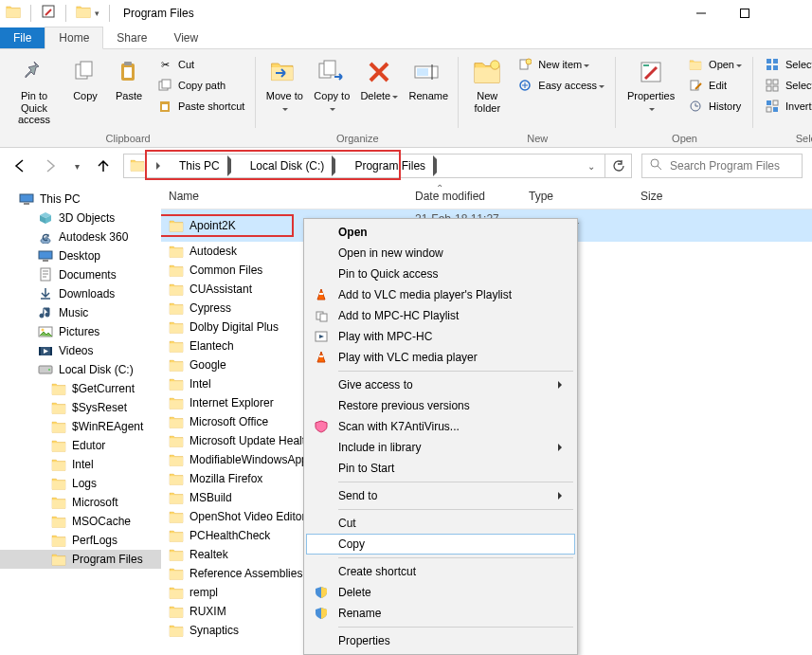 This screenshot has width=812, height=655. What do you see at coordinates (714, 85) in the screenshot?
I see `edit-button: Edit` at bounding box center [714, 85].